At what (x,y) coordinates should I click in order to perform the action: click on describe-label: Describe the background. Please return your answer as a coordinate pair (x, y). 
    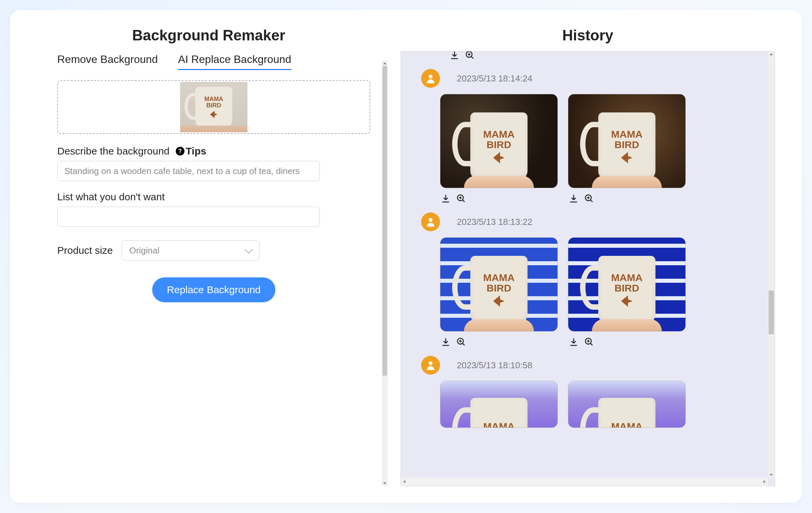
    Looking at the image, I should click on (113, 151).